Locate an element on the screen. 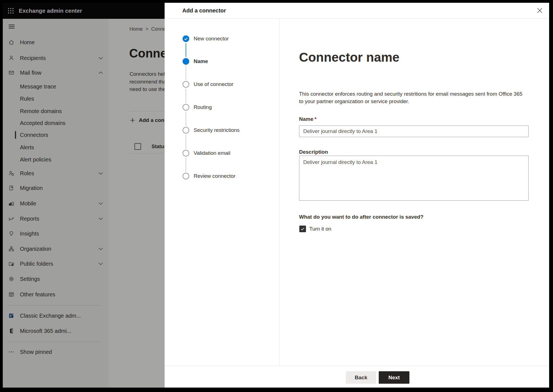 This screenshot has height=392, width=553. dialog-title: Add a connector is located at coordinates (204, 11).